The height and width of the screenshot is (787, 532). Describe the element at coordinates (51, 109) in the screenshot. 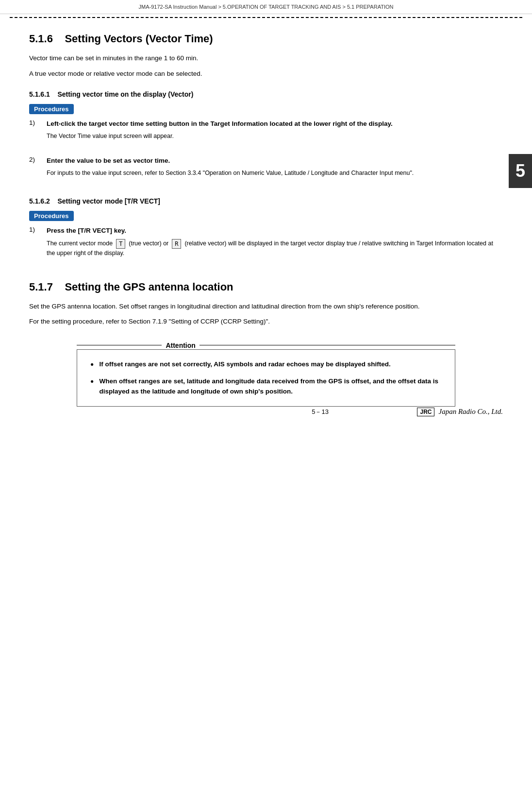

I see `procedures-badge-5161: Procedures` at that location.